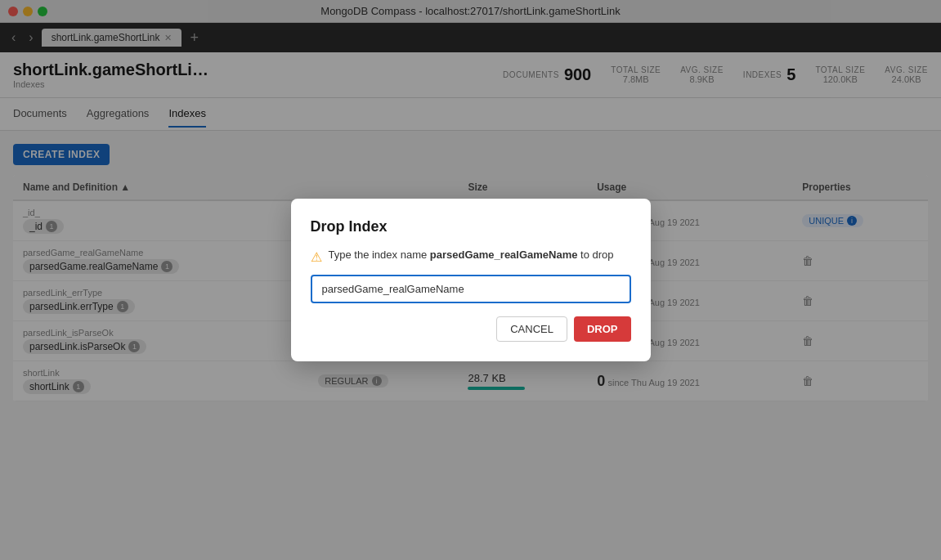 The height and width of the screenshot is (560, 941). Describe the element at coordinates (471, 280) in the screenshot. I see `drop-index-dialog: Drop Index ⚠ Type the index name parsedG…` at that location.